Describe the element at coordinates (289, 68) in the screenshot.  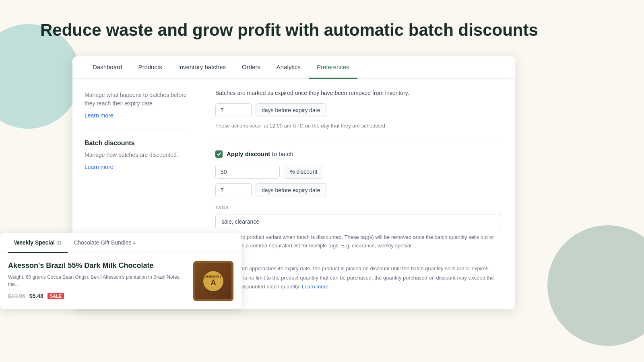
I see `tab-analytics: Analytics` at that location.